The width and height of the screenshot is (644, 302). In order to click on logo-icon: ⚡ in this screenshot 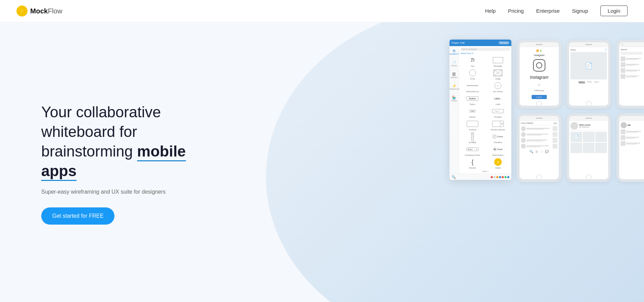, I will do `click(22, 11)`.